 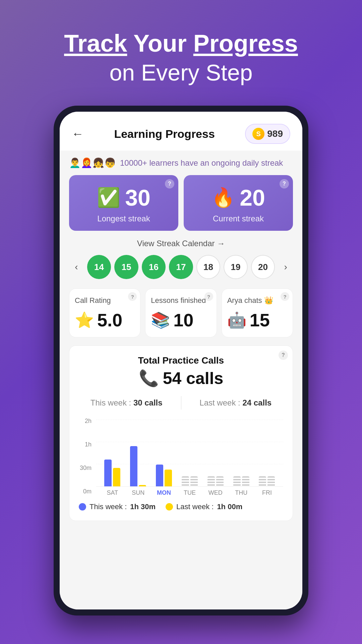 What do you see at coordinates (238, 203) in the screenshot?
I see `current-streak-card: ? 🔥 20 Current streak` at bounding box center [238, 203].